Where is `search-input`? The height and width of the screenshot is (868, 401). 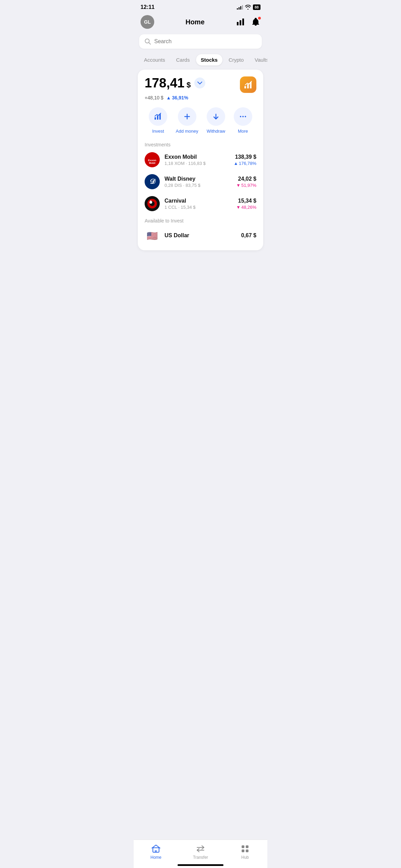
search-input is located at coordinates (205, 41).